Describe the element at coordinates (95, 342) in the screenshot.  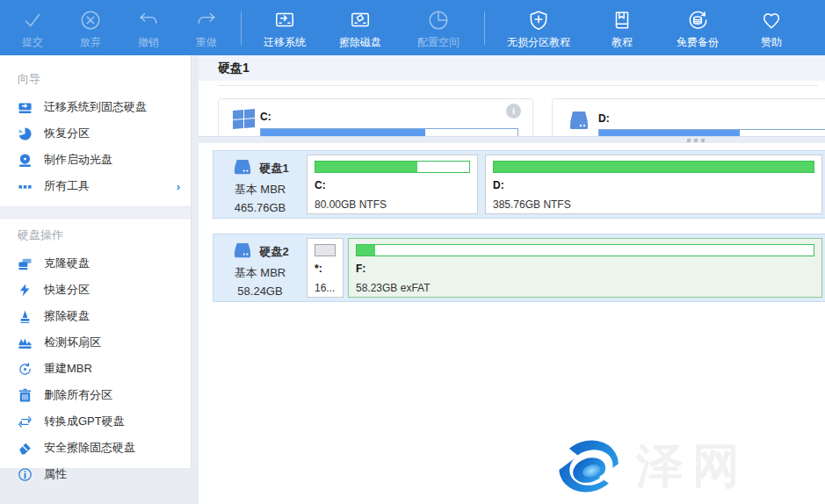
I see `sidebar-item-check-bad-sectors: 检测坏扇区` at that location.